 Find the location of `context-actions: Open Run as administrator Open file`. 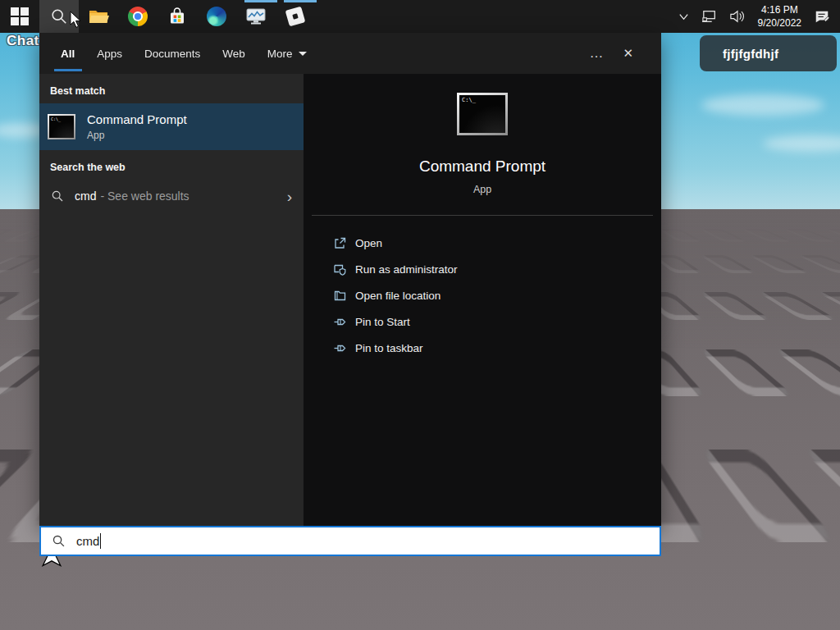

context-actions: Open Run as administrator Open file is located at coordinates (482, 289).